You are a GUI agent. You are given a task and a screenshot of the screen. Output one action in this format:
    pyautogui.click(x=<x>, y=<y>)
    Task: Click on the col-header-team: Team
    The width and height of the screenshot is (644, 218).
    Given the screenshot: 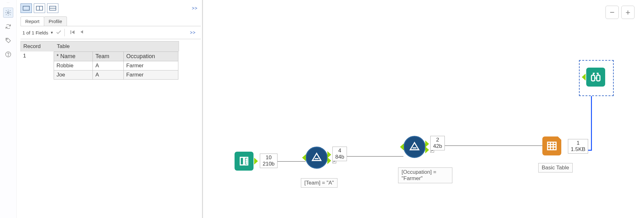 What is the action you would take?
    pyautogui.click(x=108, y=57)
    